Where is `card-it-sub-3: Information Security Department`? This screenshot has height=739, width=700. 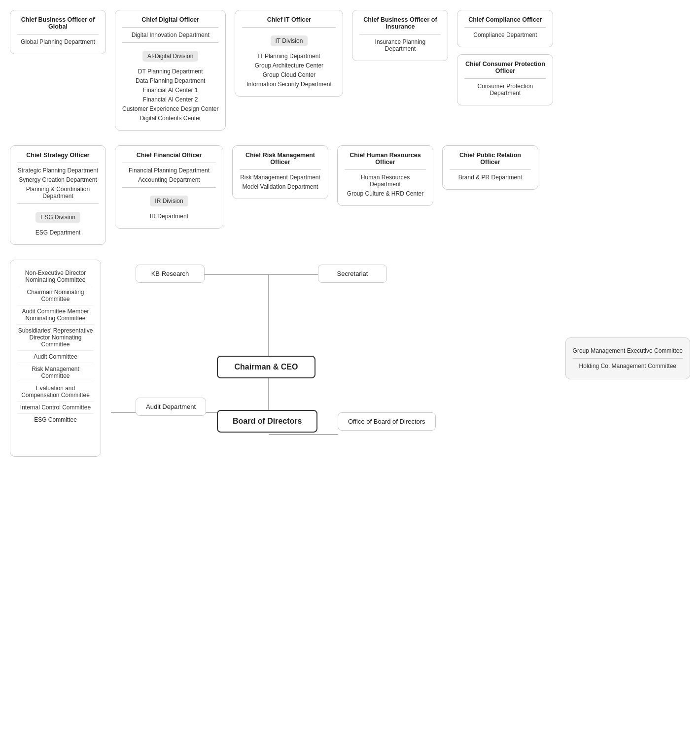 card-it-sub-3: Information Security Department is located at coordinates (289, 84).